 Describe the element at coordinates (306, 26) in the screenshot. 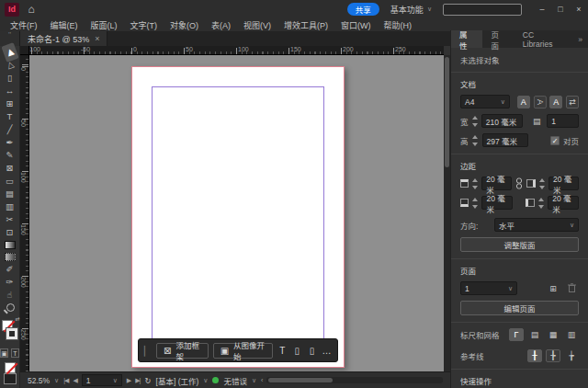

I see `menu-item: 增效工具(P)` at that location.